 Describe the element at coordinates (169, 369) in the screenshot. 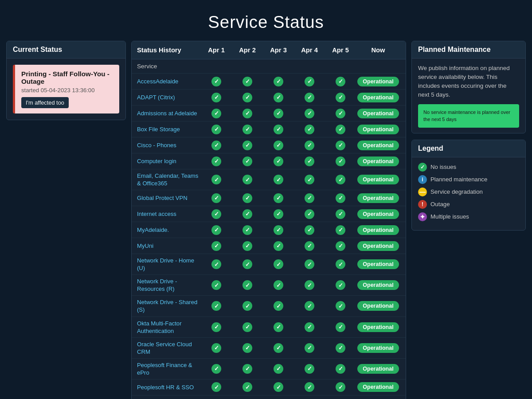

I see `service-name: Peoplesoft Finance & ePro` at that location.